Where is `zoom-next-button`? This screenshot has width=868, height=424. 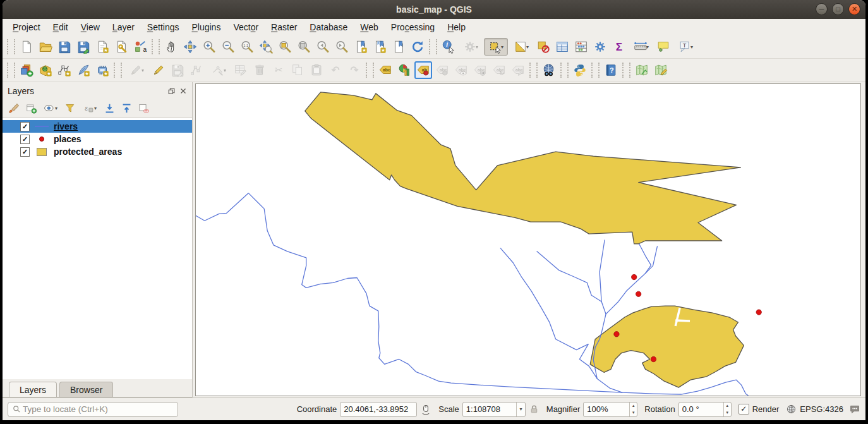 zoom-next-button is located at coordinates (342, 47).